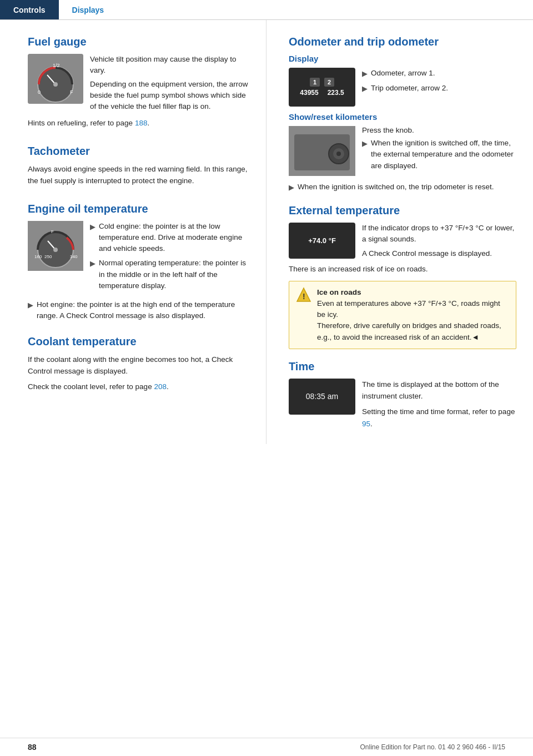 This screenshot has width=533, height=756. I want to click on ice-risk-text: There is an increased risk of ice on roa…, so click(403, 269).